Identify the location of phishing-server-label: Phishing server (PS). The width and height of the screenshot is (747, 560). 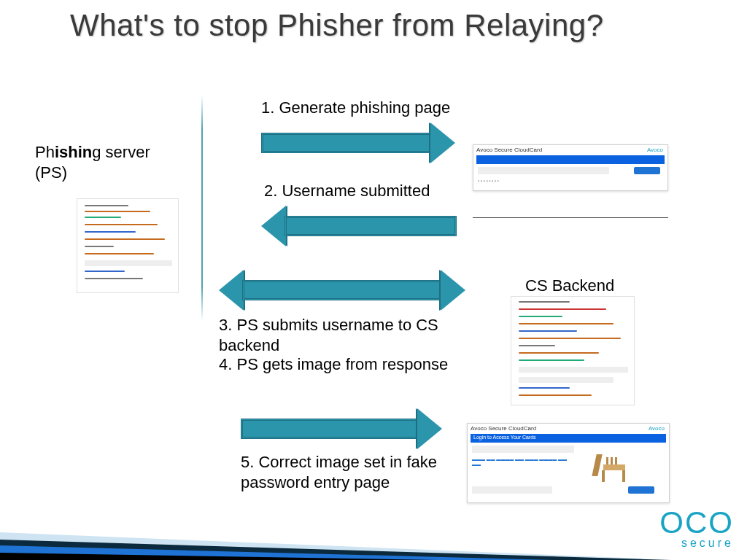
(108, 162).